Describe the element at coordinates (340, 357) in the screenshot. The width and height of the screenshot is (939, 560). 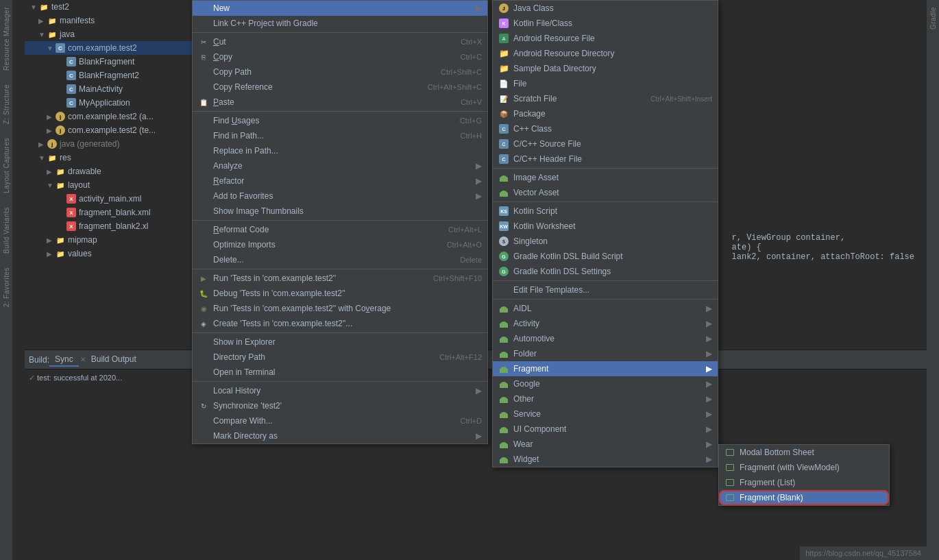
I see `menu-item-dir-path: Directory Path Ctrl+Alt+F12` at that location.